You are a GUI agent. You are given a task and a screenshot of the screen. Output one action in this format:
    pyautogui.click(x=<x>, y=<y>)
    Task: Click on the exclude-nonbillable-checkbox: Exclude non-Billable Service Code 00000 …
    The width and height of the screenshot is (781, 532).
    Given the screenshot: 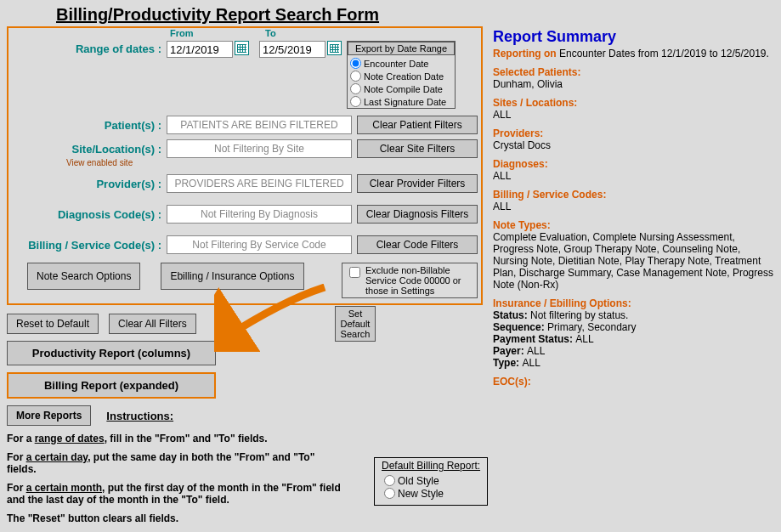 What is the action you would take?
    pyautogui.click(x=410, y=280)
    